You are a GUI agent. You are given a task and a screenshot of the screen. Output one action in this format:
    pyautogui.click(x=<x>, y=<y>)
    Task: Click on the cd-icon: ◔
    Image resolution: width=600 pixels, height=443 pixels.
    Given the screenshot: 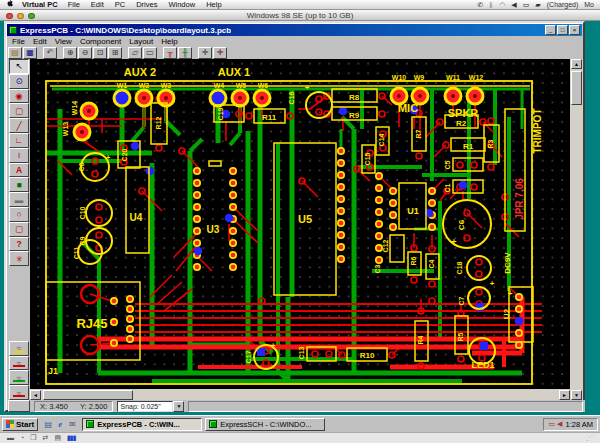 What is the action you would take?
    pyautogui.click(x=22, y=438)
    